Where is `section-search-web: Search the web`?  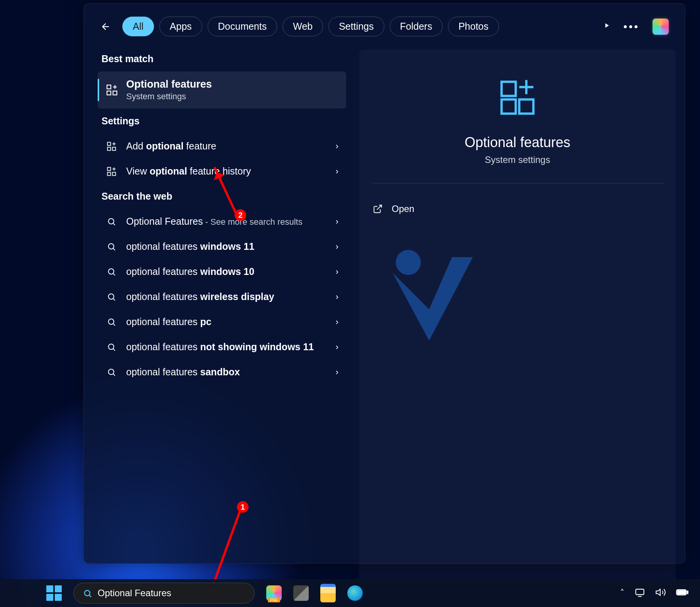
section-search-web: Search the web is located at coordinates (222, 196).